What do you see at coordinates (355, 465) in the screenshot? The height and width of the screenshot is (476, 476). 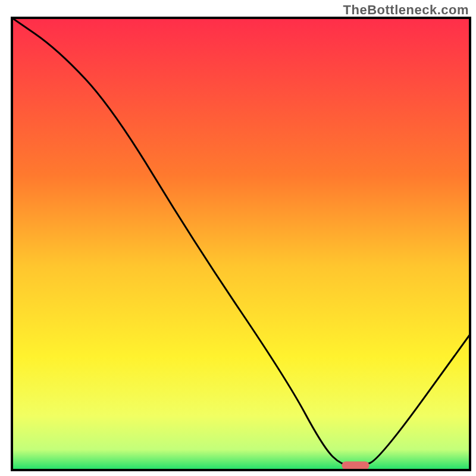 I see `optimal-marker` at bounding box center [355, 465].